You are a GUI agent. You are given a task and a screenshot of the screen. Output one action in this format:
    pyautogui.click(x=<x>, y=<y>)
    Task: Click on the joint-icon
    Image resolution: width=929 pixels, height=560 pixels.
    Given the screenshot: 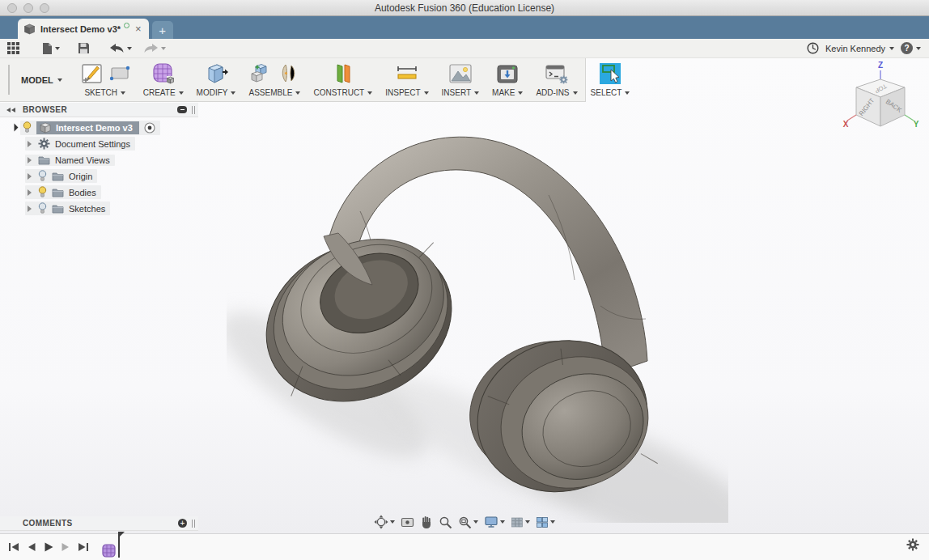 What is the action you would take?
    pyautogui.click(x=289, y=74)
    